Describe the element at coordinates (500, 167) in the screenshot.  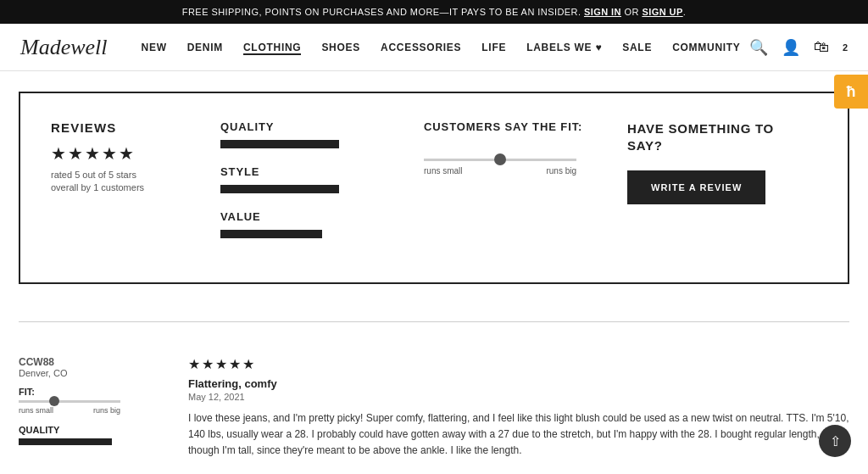
I see `fit-slider: runs small runs big` at that location.